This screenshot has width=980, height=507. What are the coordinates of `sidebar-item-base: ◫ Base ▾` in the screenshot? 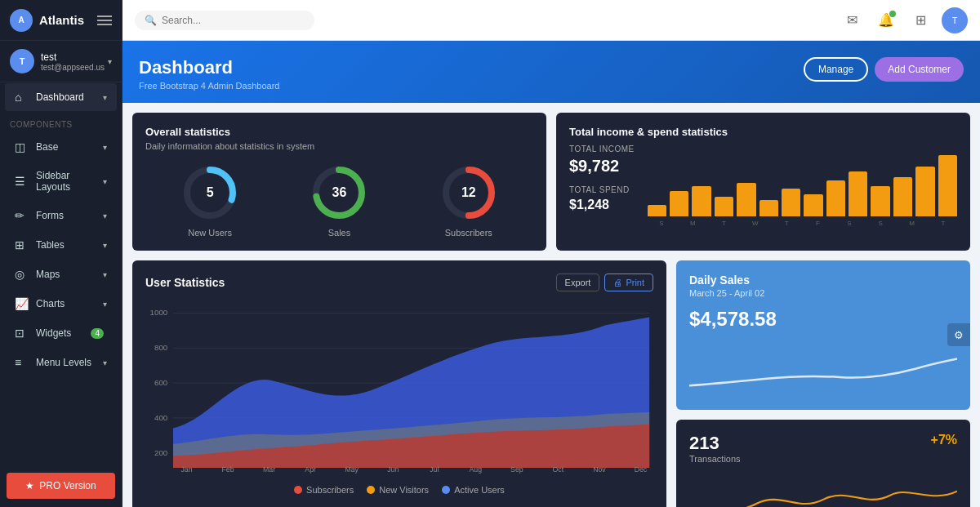 It's located at (60, 147).